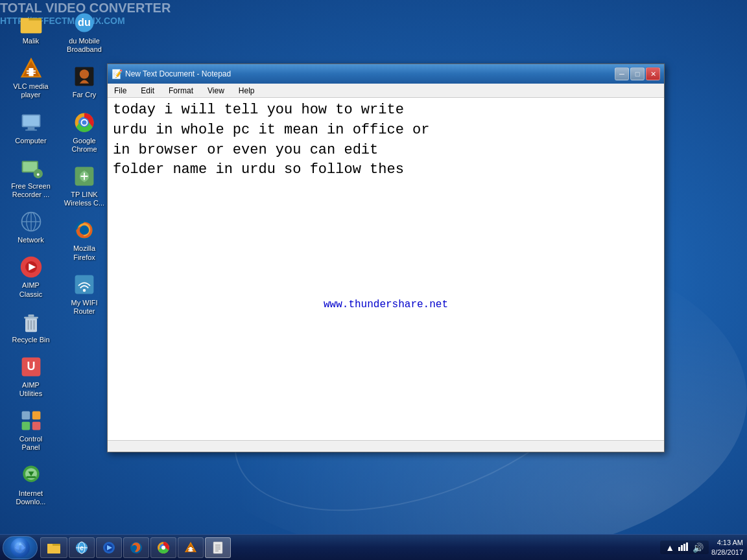 The height and width of the screenshot is (560, 747). Describe the element at coordinates (31, 421) in the screenshot. I see `control-panel-icon` at that location.